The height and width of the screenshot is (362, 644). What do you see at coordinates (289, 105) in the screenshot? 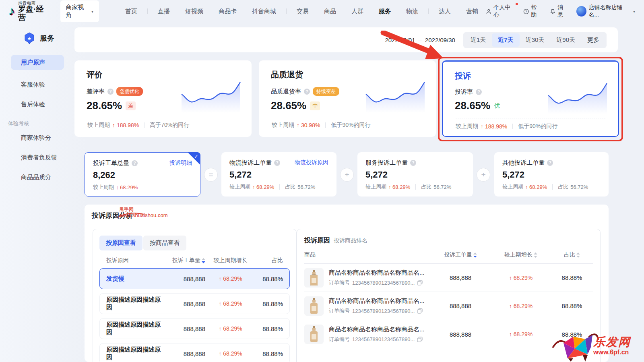
I see `metric-value: 28.65%` at bounding box center [289, 105].